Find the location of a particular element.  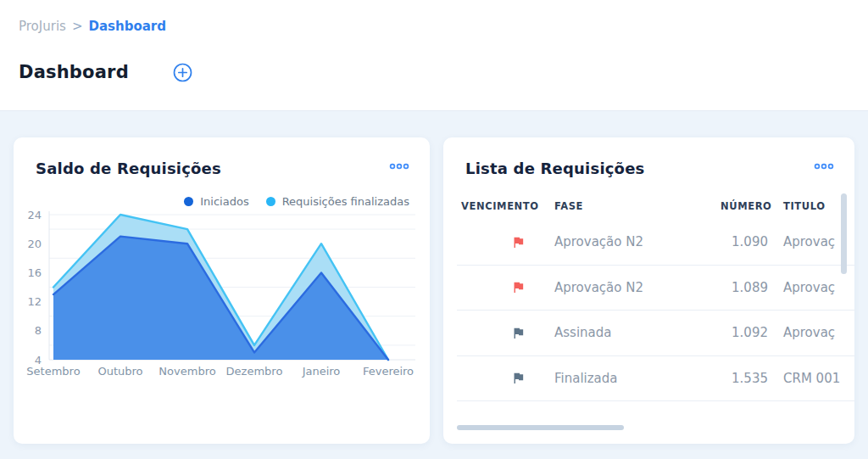

table-header-row: VENCIMENTO FASE NÚMERO TITULO is located at coordinates (649, 206).